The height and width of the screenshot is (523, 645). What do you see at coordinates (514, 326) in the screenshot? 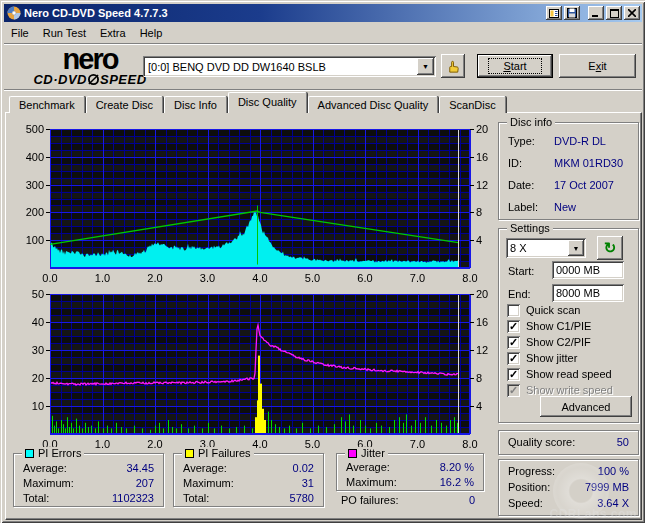
I see `show-c1-pie-checkbox: ✓` at bounding box center [514, 326].